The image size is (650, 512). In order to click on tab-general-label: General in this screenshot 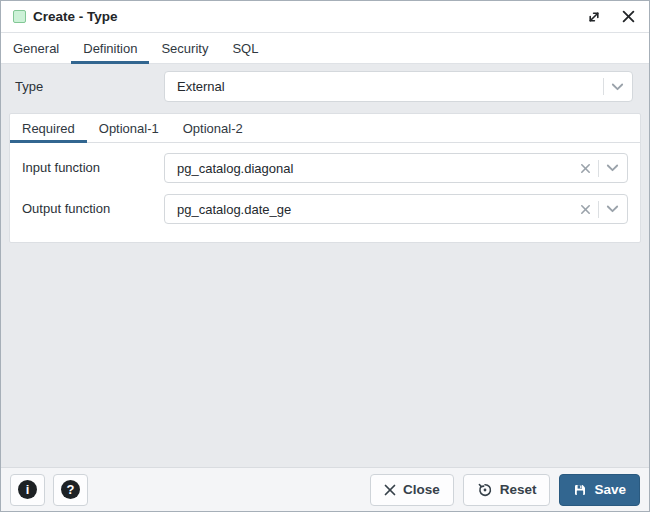, I will do `click(36, 48)`.